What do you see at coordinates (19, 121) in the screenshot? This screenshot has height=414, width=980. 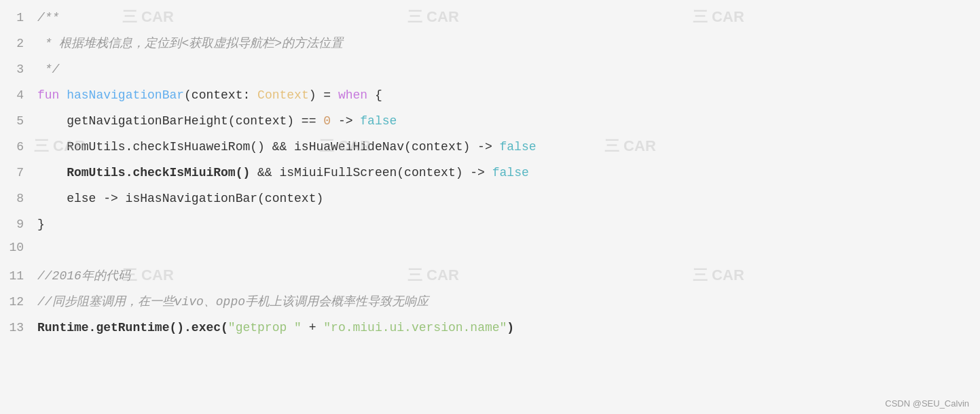 I see `line-num-5: 5` at bounding box center [19, 121].